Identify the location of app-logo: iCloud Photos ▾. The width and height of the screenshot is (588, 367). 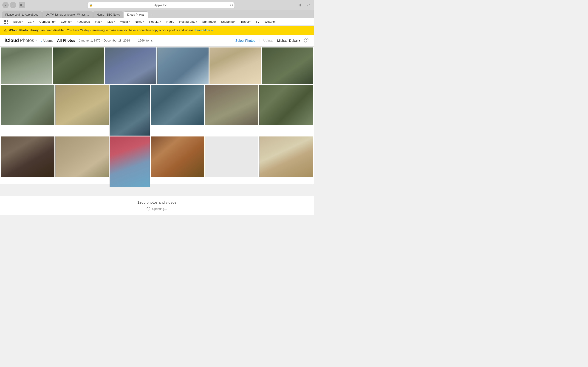
(21, 41).